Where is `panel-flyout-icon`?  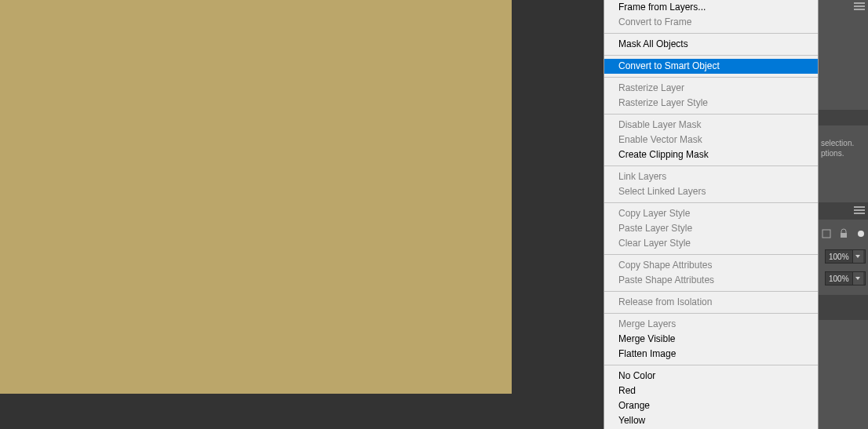 panel-flyout-icon is located at coordinates (859, 6).